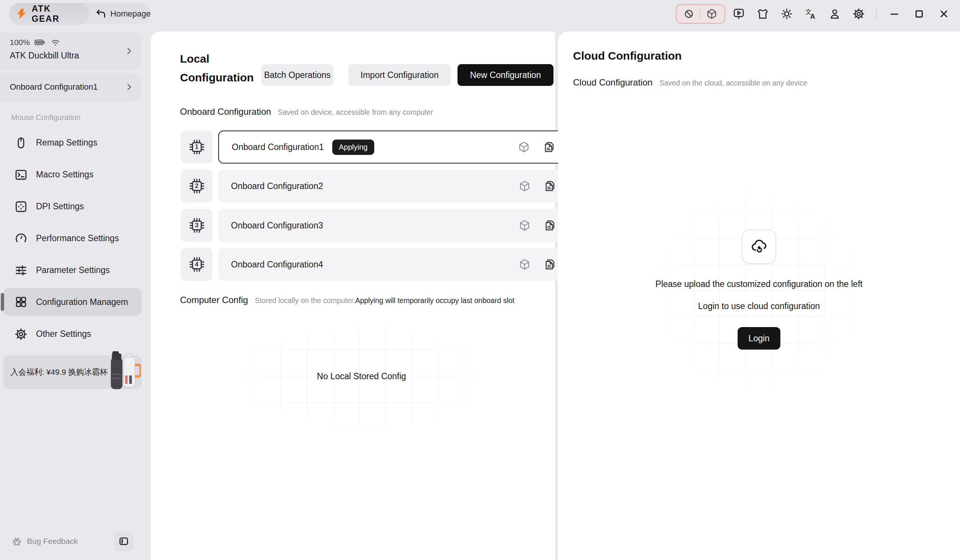 The width and height of the screenshot is (960, 560). I want to click on slot-number: 2, so click(197, 186).